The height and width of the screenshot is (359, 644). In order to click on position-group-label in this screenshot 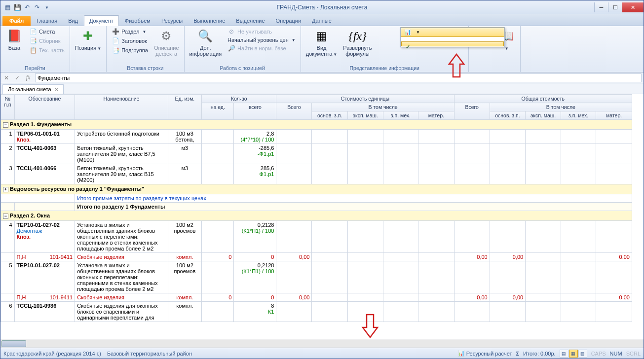, I will do `click(88, 68)`.